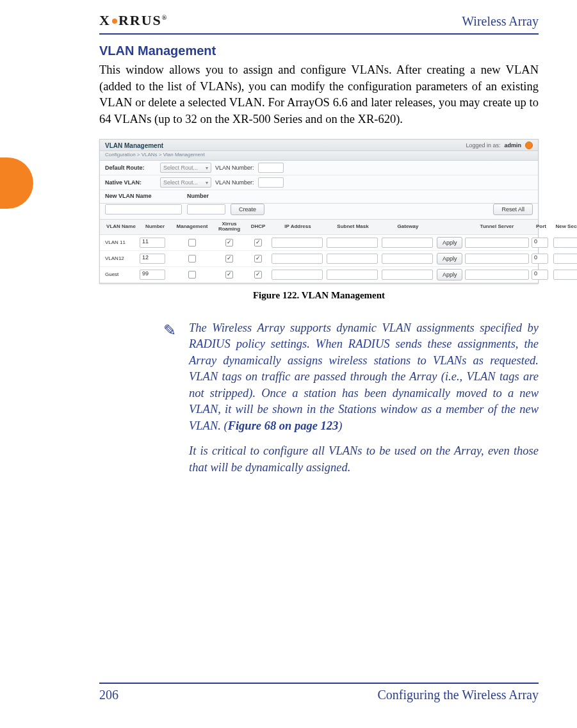 The width and height of the screenshot is (577, 728). I want to click on vlan-name-cell: VLAN12, so click(121, 259).